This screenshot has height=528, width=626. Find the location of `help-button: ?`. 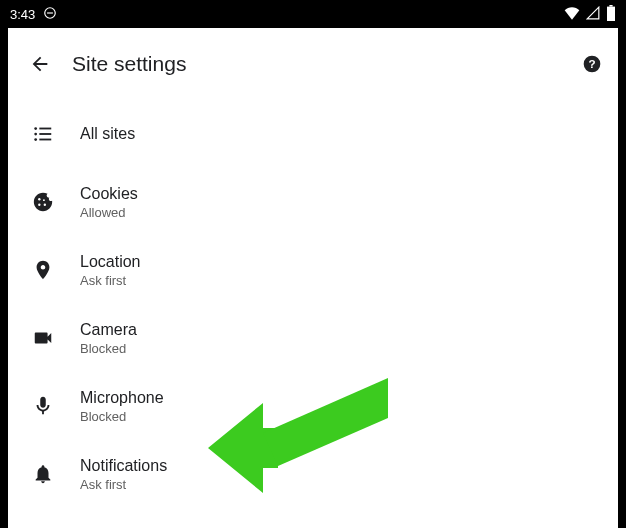

help-button: ? is located at coordinates (592, 64).